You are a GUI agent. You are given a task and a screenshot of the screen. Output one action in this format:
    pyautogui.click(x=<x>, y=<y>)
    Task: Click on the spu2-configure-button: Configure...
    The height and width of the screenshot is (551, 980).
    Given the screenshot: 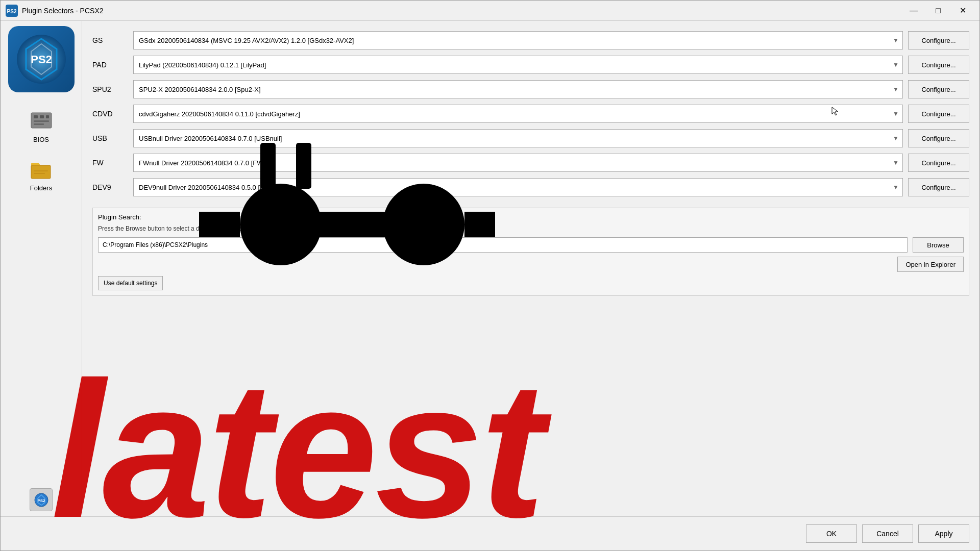 What is the action you would take?
    pyautogui.click(x=939, y=89)
    